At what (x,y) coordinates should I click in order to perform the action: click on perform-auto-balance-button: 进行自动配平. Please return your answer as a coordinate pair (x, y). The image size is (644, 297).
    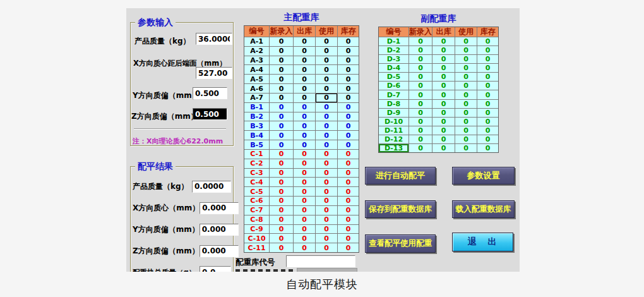
    Looking at the image, I should click on (400, 176).